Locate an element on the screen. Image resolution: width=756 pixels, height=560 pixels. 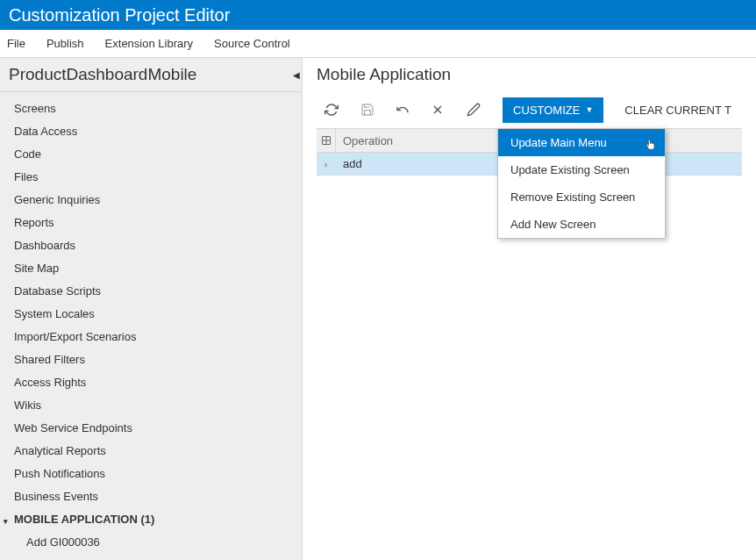
app-title: Customization Project Editor is located at coordinates (119, 16).